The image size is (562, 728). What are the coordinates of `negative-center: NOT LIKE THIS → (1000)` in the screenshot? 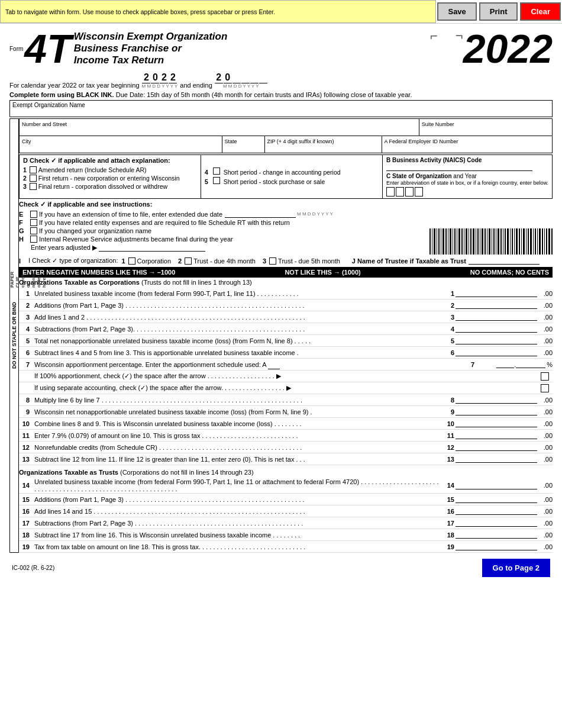 It's located at (322, 272).